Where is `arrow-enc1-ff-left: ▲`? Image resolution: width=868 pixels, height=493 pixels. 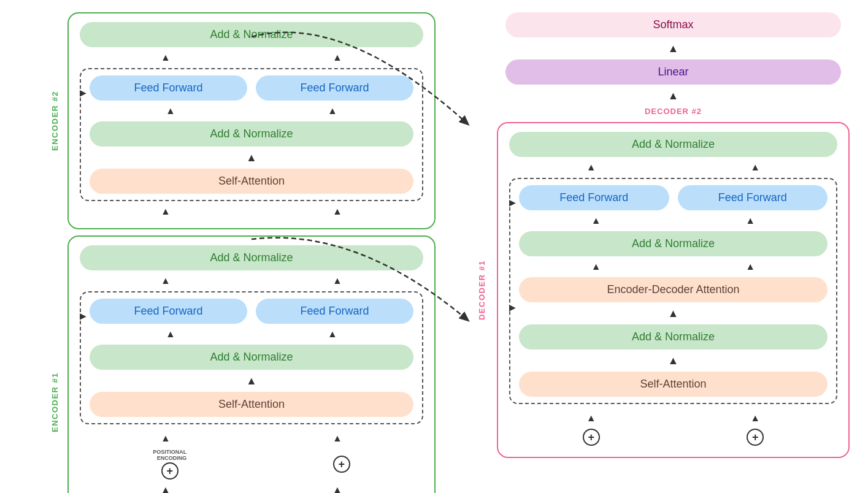 arrow-enc1-ff-left: ▲ is located at coordinates (166, 281).